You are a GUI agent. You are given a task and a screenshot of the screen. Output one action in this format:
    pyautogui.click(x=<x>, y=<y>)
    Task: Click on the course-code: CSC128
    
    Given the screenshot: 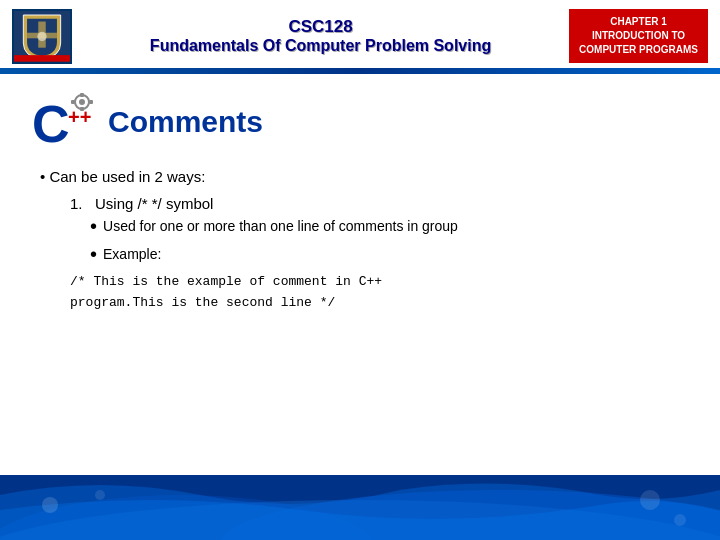 What is the action you would take?
    pyautogui.click(x=320, y=27)
    